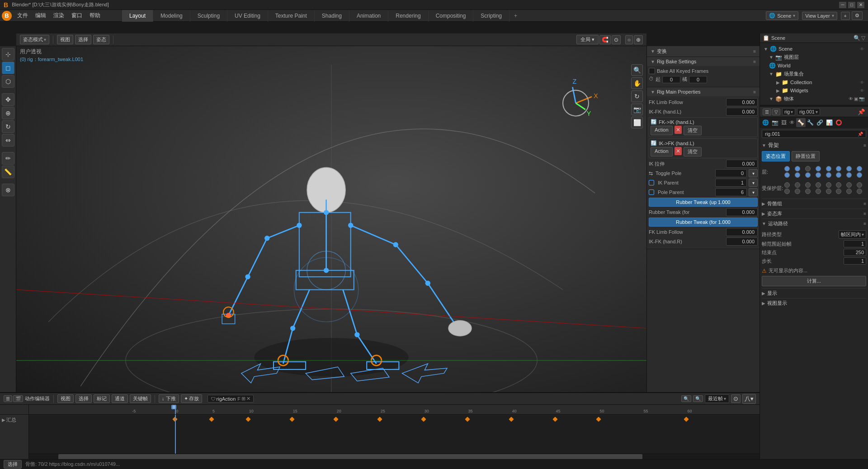  What do you see at coordinates (742, 232) in the screenshot?
I see `fk-limb2-value: 0.000` at bounding box center [742, 232].